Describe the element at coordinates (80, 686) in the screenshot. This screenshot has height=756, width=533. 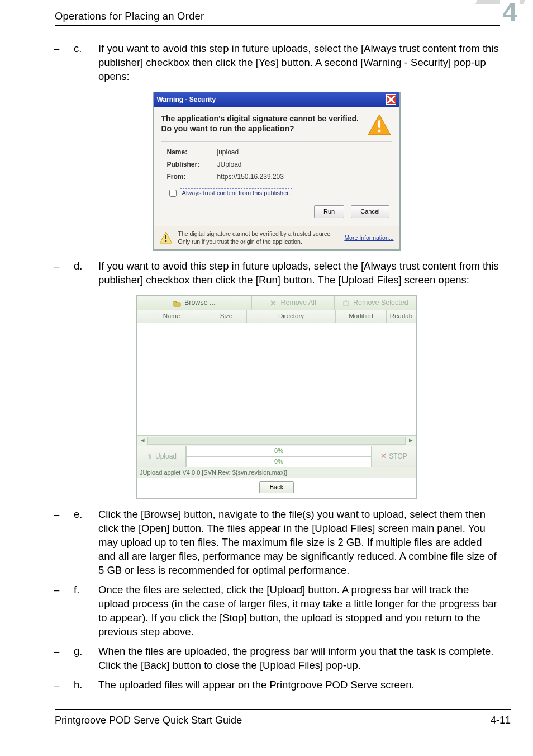
I see `step-letter: h.` at that location.